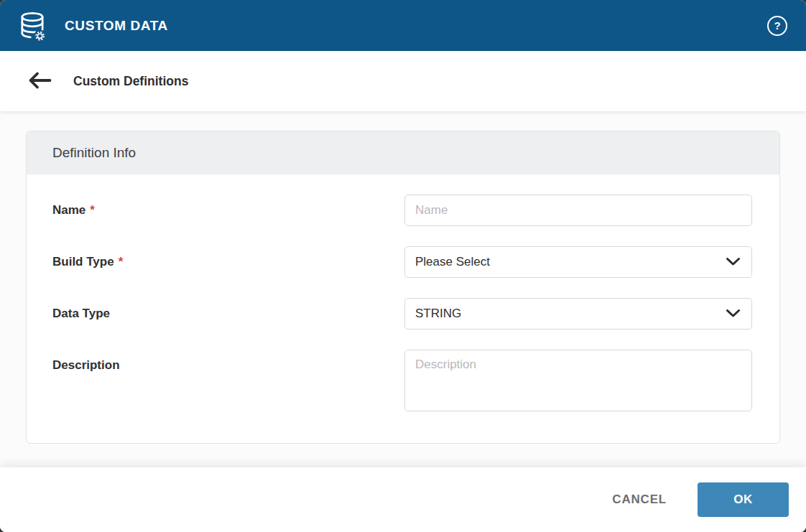 Image resolution: width=806 pixels, height=532 pixels. Describe the element at coordinates (403, 153) in the screenshot. I see `panel-title: Definition Info` at that location.